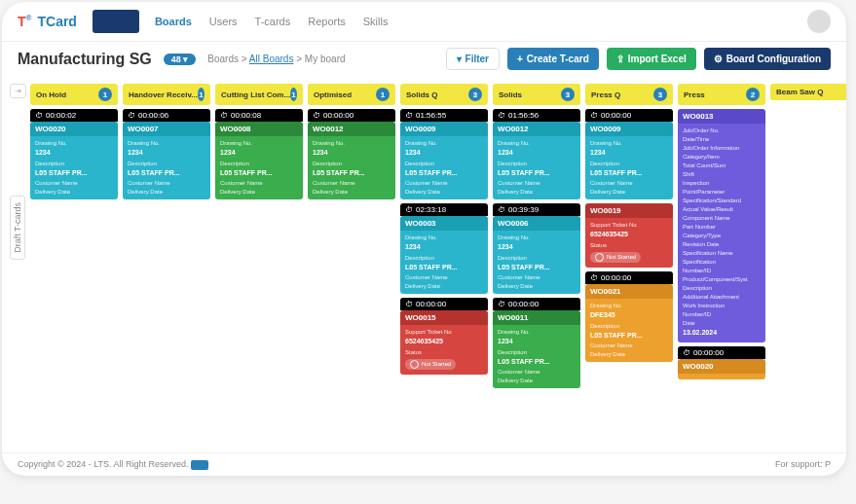  Describe the element at coordinates (537, 249) in the screenshot. I see `tcard: 00:39:39WO0006Drawing No.1234Description…` at that location.